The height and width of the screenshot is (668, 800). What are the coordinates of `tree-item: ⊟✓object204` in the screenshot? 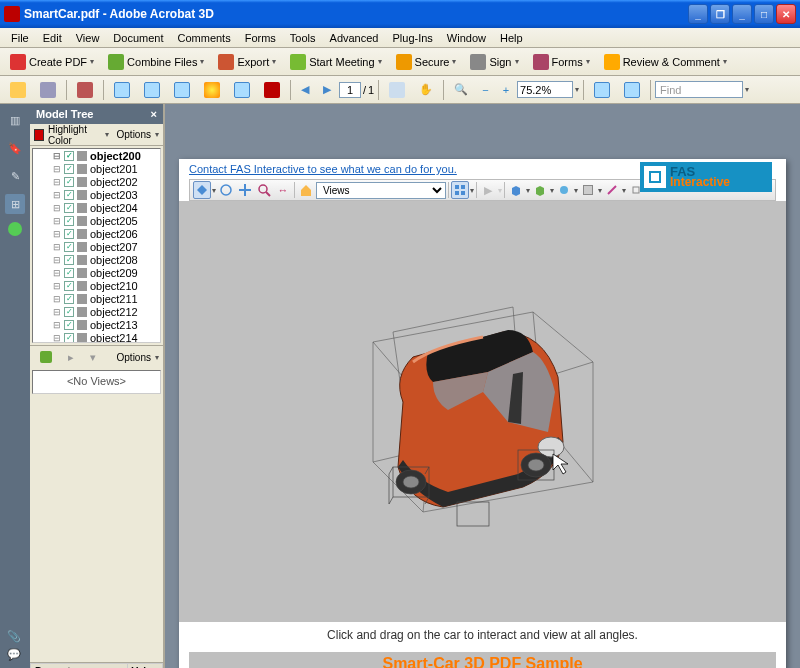 It's located at (96, 208).